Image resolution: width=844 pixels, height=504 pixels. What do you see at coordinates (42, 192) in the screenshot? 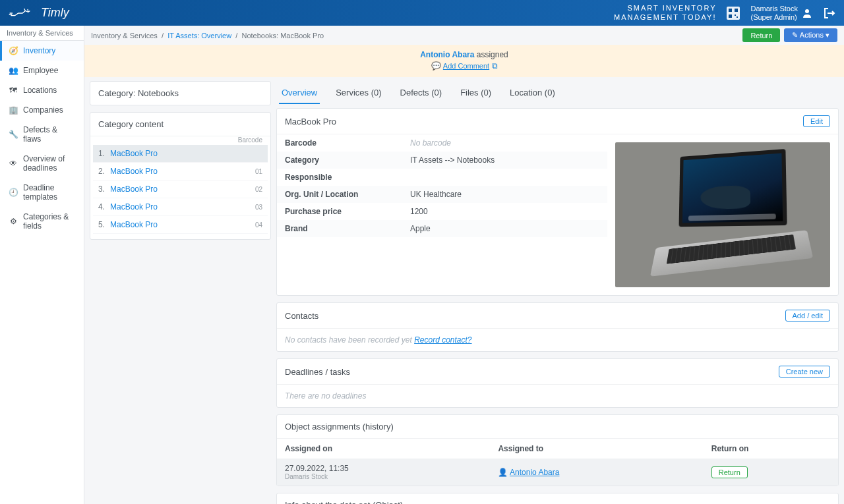
I see `nav-templates: 🕘Deadline templates` at bounding box center [42, 192].